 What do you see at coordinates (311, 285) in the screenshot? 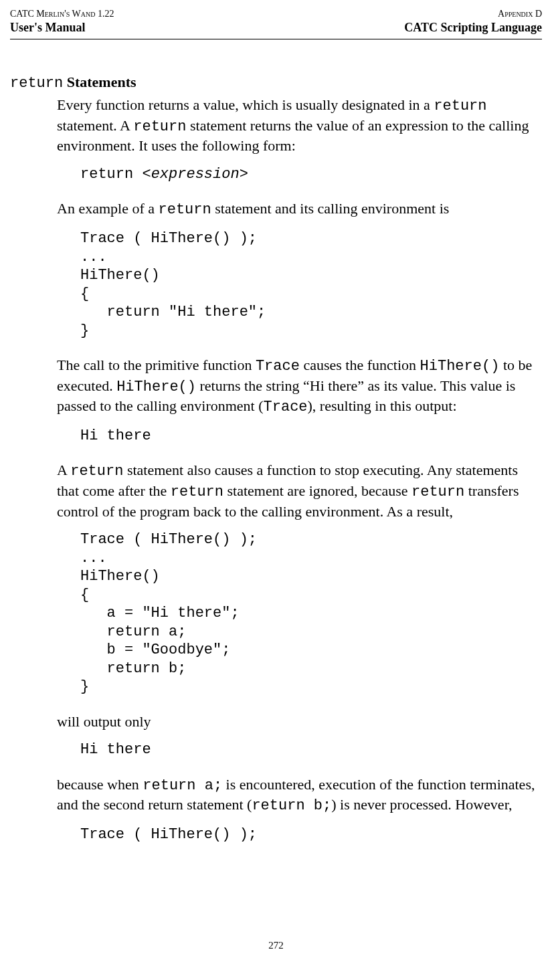
I see `code-block-example1: Trace ( HiThere() ); ... HiThere() { ret…` at bounding box center [311, 285].